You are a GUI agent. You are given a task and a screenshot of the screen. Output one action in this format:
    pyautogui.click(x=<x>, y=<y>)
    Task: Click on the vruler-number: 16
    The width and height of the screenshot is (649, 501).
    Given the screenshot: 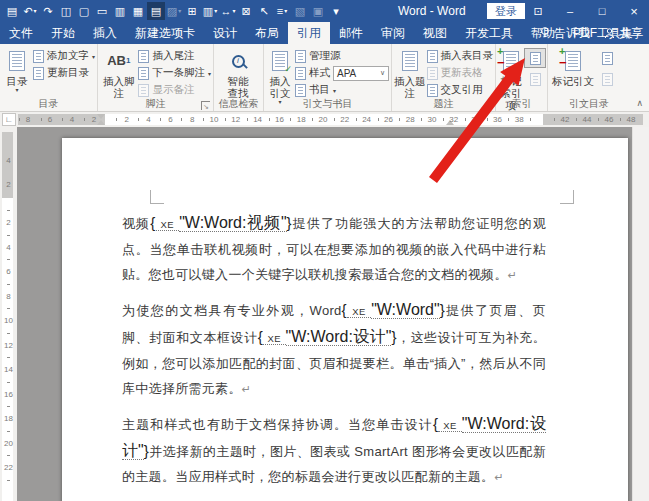 What is the action you would take?
    pyautogui.click(x=8, y=394)
    